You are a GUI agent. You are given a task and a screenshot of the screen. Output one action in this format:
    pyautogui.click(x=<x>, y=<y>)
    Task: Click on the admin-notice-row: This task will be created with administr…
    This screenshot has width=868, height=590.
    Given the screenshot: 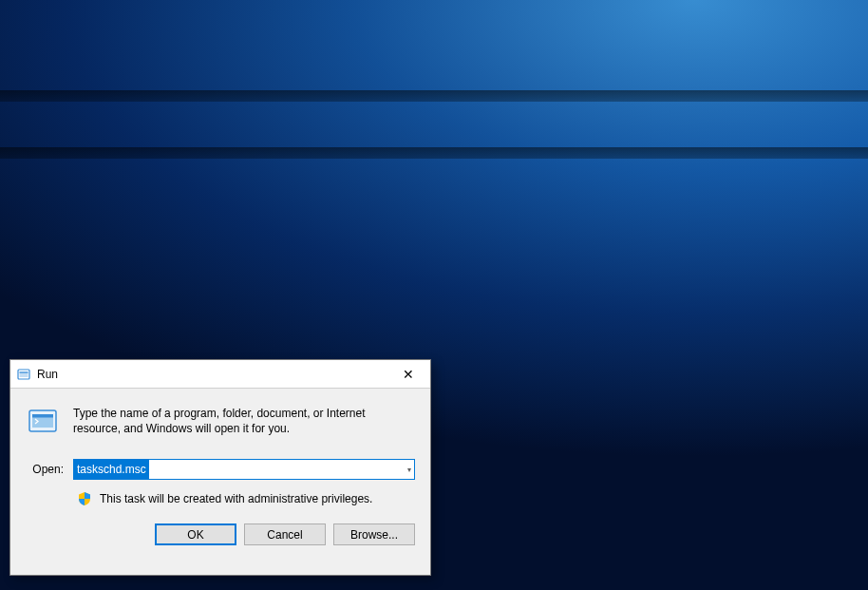 What is the action you would take?
    pyautogui.click(x=246, y=499)
    